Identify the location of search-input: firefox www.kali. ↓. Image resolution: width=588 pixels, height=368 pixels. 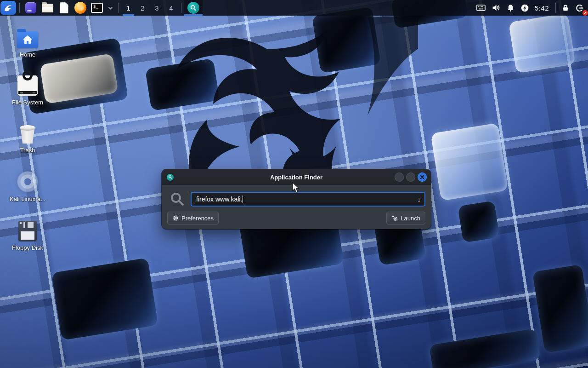
(308, 199).